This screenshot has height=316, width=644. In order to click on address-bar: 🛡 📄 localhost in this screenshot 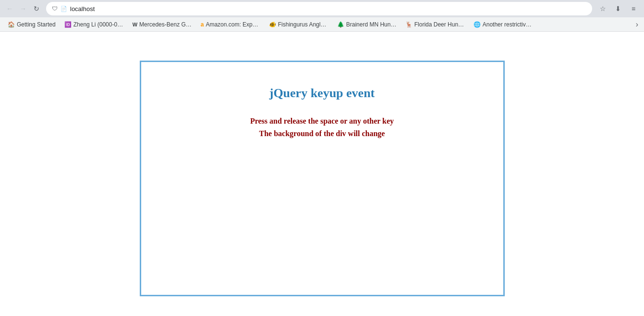, I will do `click(319, 9)`.